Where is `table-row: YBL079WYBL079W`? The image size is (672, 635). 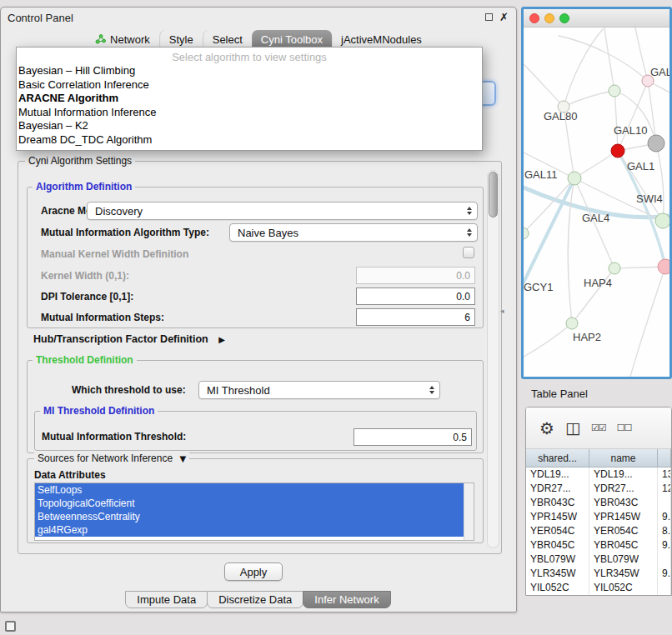
table-row: YBL079WYBL079W is located at coordinates (599, 560).